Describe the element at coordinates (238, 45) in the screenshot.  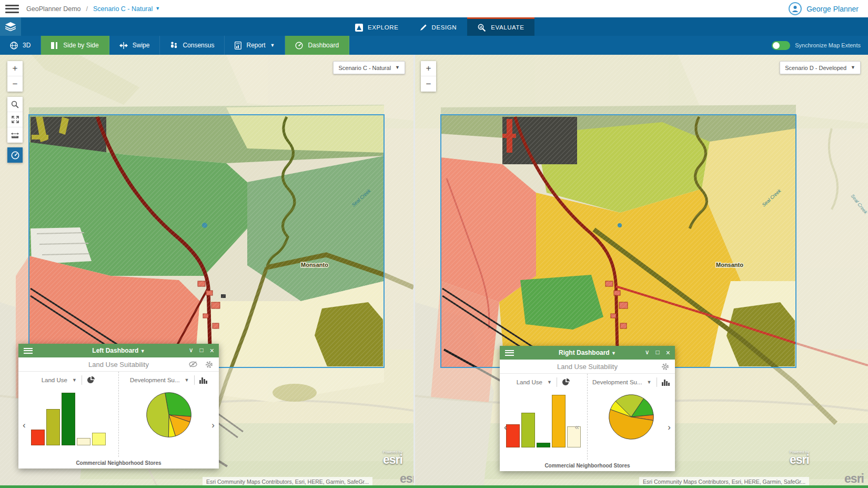
I see `report-document-icon` at that location.